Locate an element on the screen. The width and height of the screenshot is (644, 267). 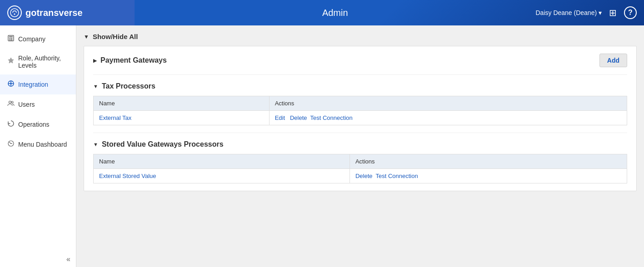
company-icon is located at coordinates (11, 39).